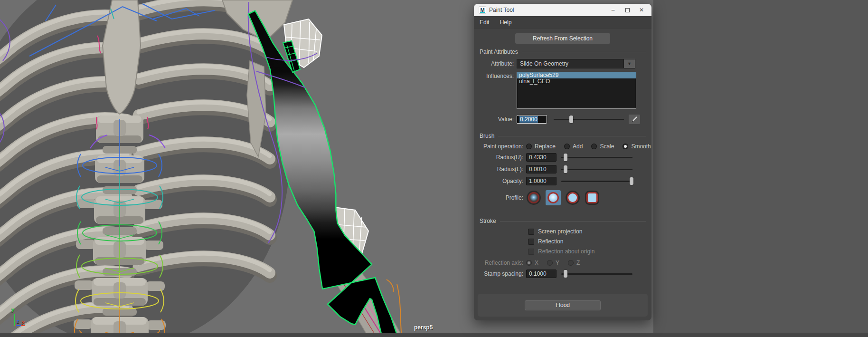  What do you see at coordinates (563, 305) in the screenshot?
I see `flood-button: Flood` at bounding box center [563, 305].